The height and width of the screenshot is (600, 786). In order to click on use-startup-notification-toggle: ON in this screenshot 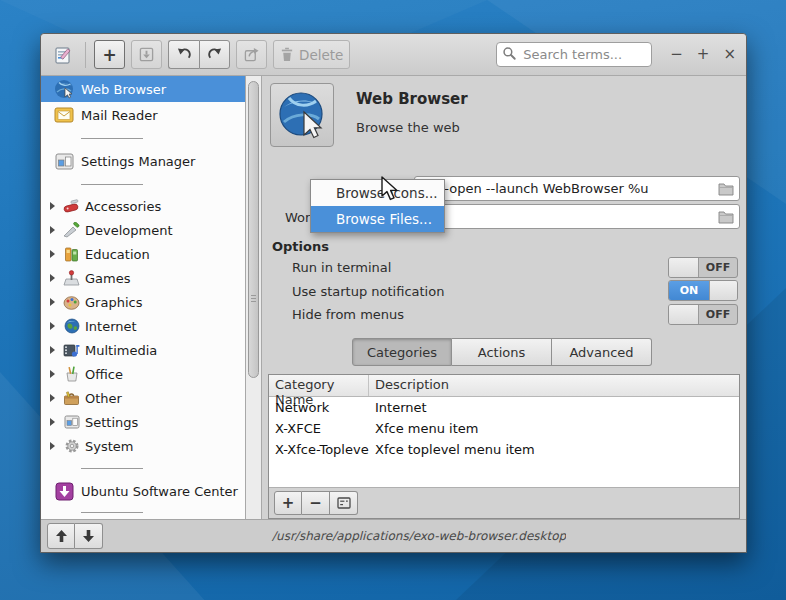, I will do `click(703, 290)`.